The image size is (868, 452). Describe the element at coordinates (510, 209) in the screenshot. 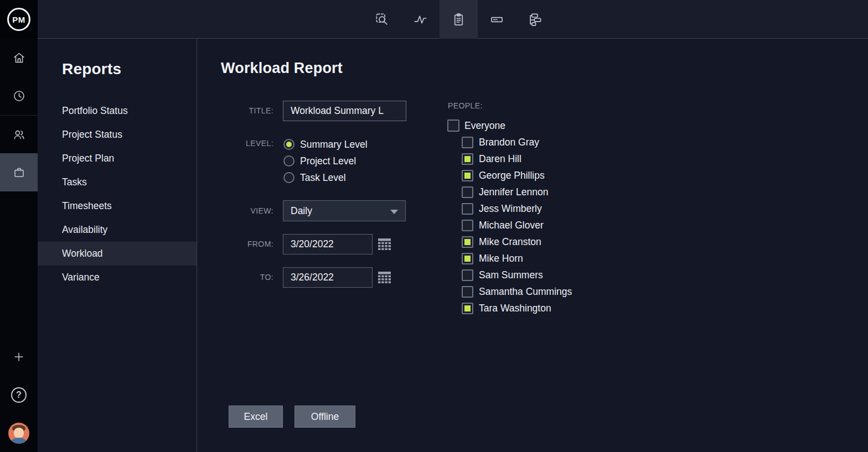

I see `person-label: Jess Wimberly` at that location.